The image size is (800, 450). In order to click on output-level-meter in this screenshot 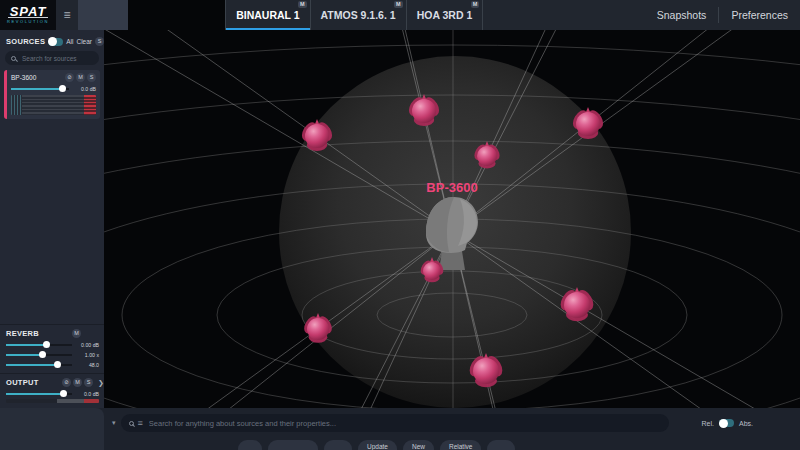, I will do `click(52, 401)`.